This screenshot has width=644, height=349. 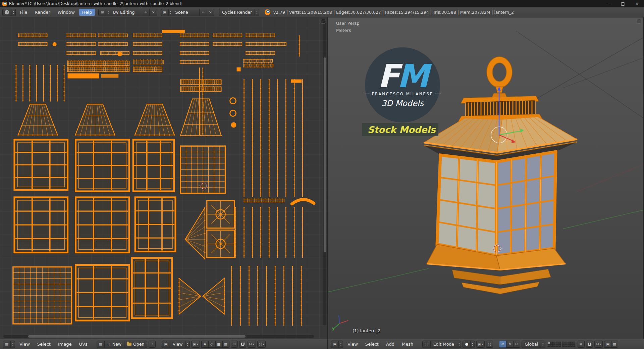 What do you see at coordinates (510, 344) in the screenshot?
I see `manipulator-rotate-icon: ↻` at bounding box center [510, 344].